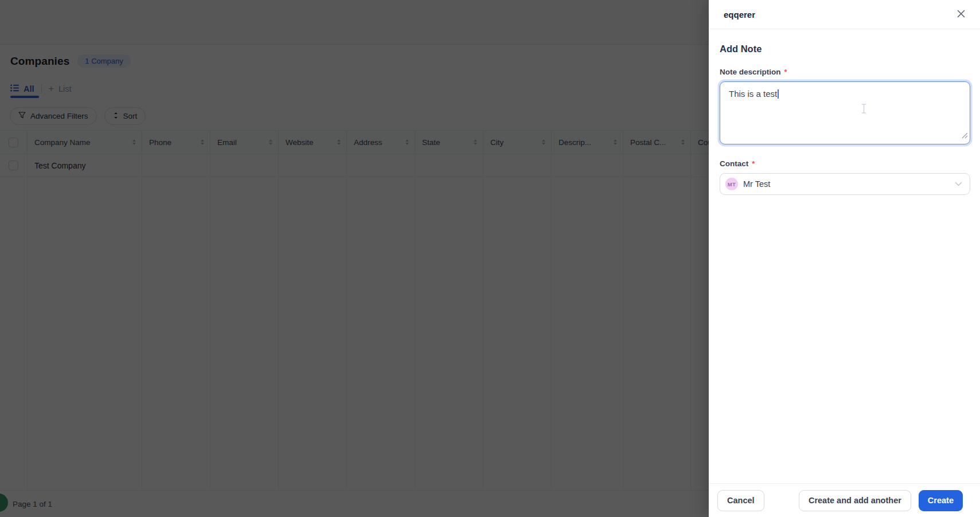 This screenshot has height=517, width=980. I want to click on ibeam-cursor, so click(864, 110).